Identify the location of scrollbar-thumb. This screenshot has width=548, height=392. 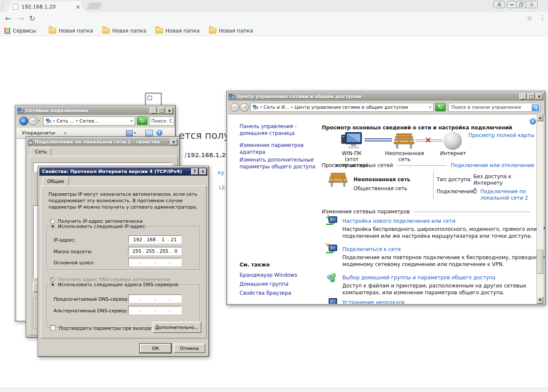
(540, 262).